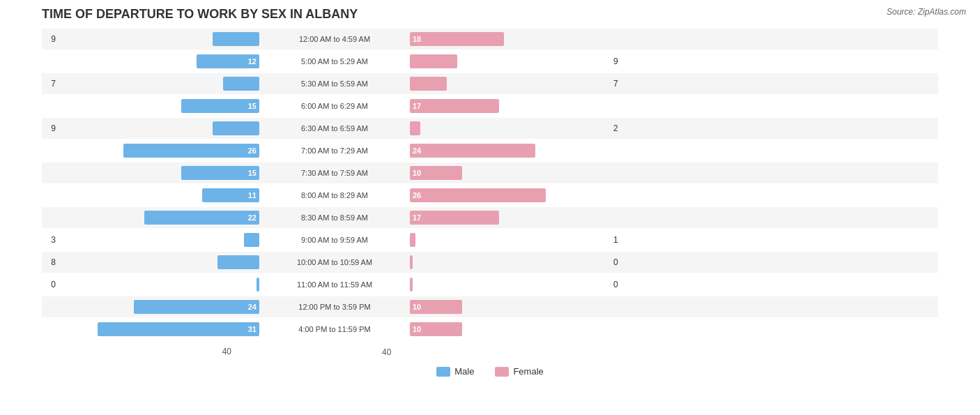 The height and width of the screenshot is (415, 980). Describe the element at coordinates (197, 307) in the screenshot. I see `male-bar: 24` at that location.